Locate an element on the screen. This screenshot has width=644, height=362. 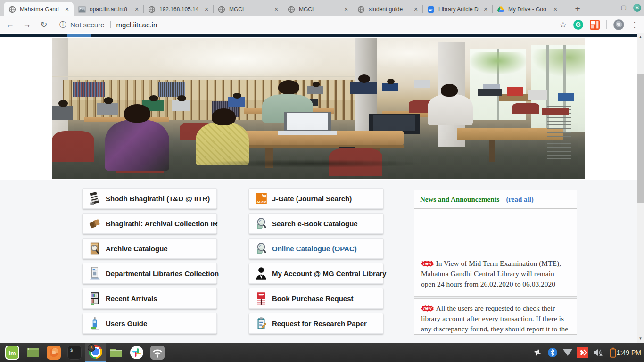
bookshelf-icon is located at coordinates (95, 298).